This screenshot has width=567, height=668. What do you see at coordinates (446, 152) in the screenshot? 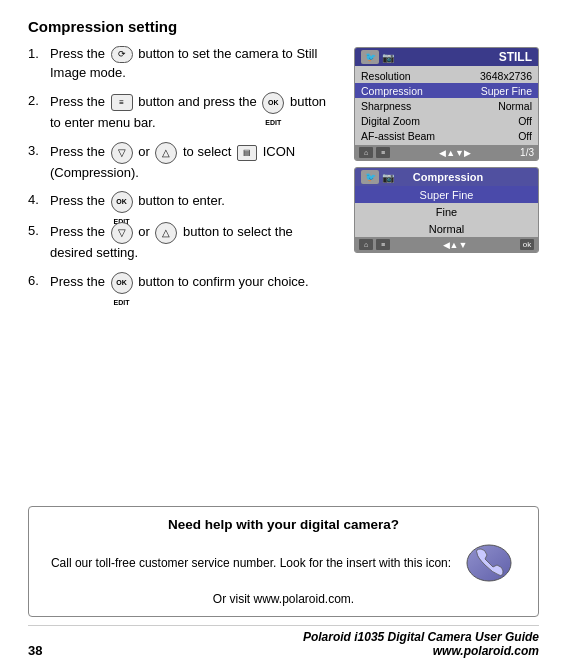
I see `still-panel-footer: ⌂ ≡ ◀▲▼▶ 1/3` at bounding box center [446, 152].